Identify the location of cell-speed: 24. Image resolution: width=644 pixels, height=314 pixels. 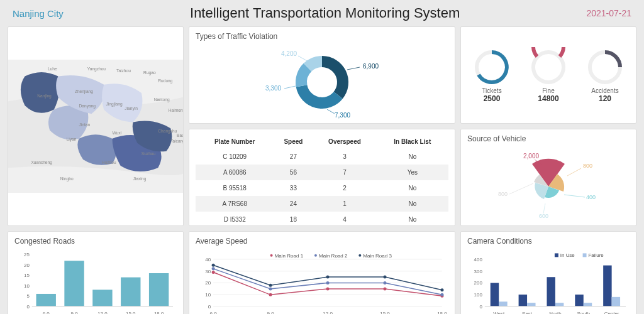
(293, 203).